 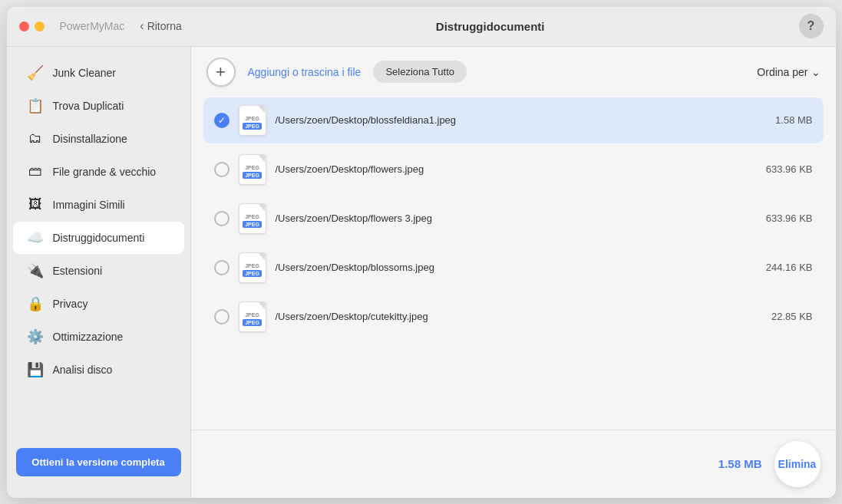 I want to click on file-icon-1: JPEG JPEG, so click(x=253, y=170).